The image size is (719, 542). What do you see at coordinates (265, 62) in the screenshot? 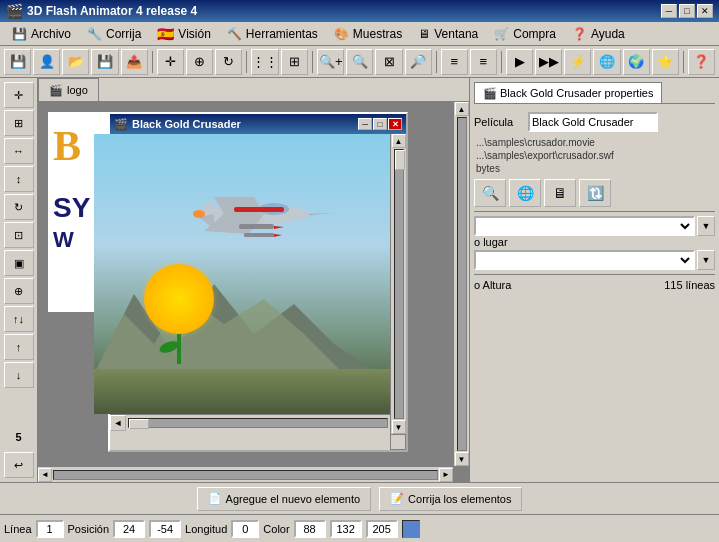
I see `grid-button: ⋮⋮` at bounding box center [265, 62].